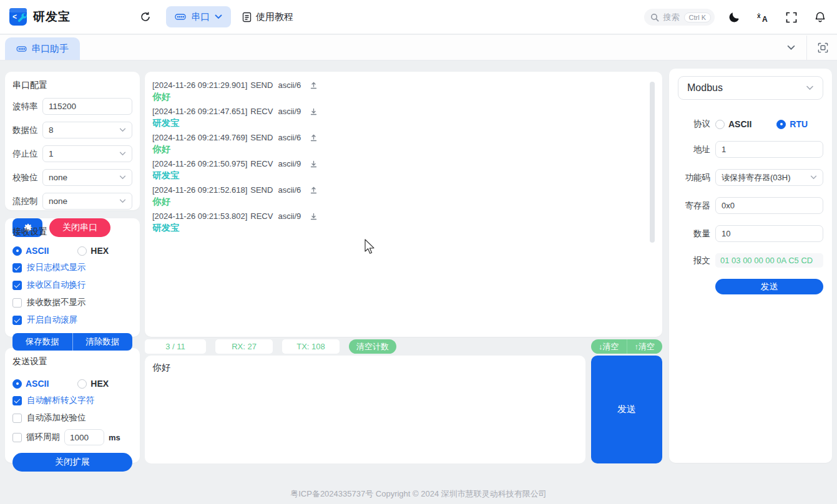 The height and width of the screenshot is (504, 837). Describe the element at coordinates (180, 17) in the screenshot. I see `serial-port-icon` at that location.